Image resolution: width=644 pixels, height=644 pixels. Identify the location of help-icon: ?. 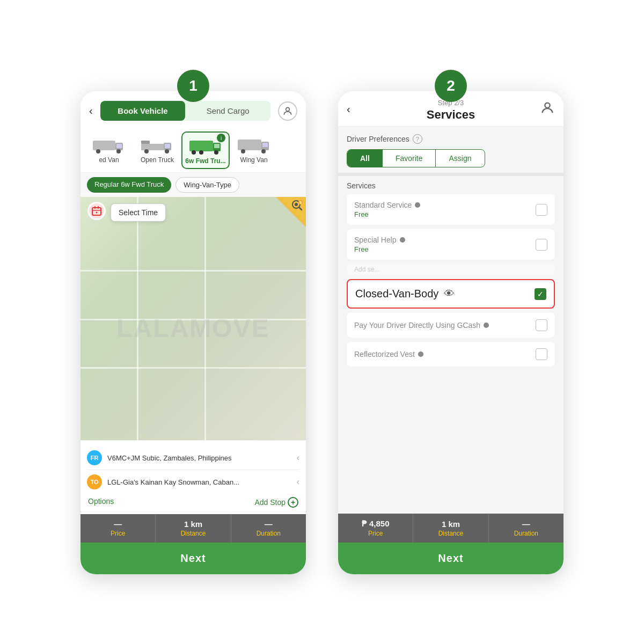
(418, 139).